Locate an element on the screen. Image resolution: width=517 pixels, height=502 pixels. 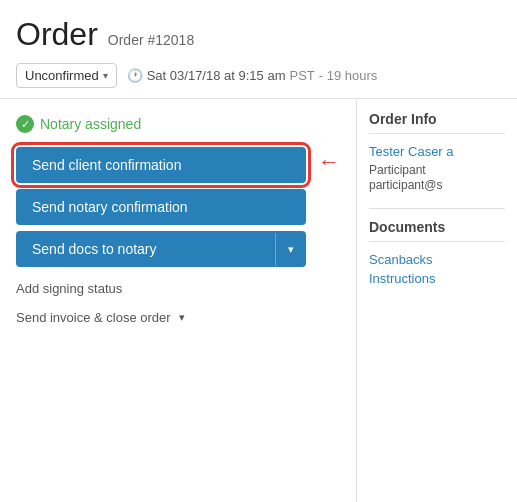
documents-section: Documents Scanbacks Instructions is located at coordinates (437, 252).